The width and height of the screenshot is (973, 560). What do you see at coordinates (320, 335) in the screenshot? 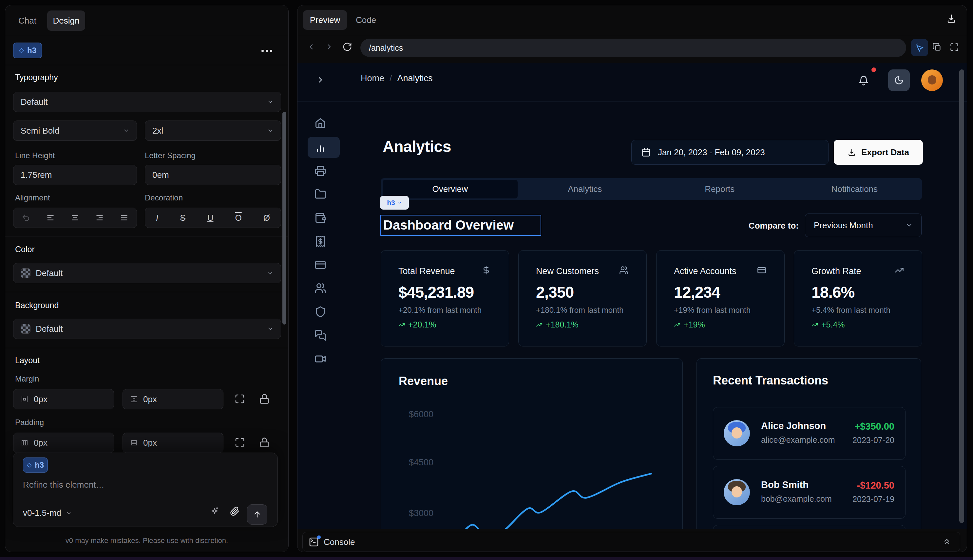
I see `sidebar-messages-icon` at bounding box center [320, 335].